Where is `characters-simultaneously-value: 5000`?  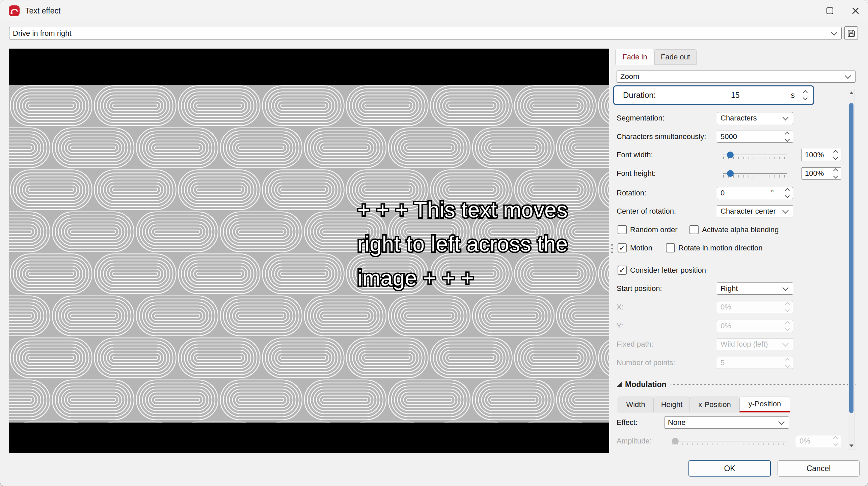
characters-simultaneously-value: 5000 is located at coordinates (729, 137).